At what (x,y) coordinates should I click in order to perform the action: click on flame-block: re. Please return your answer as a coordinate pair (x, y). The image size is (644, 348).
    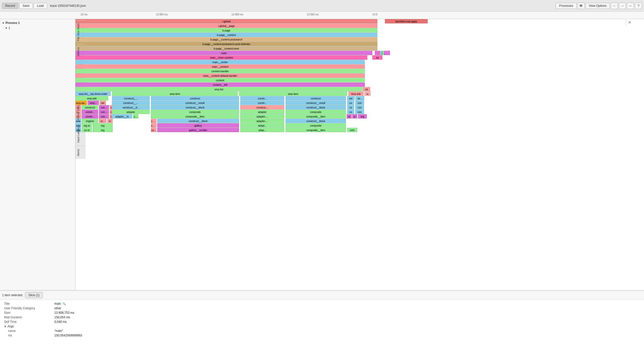
    Looking at the image, I should click on (367, 94).